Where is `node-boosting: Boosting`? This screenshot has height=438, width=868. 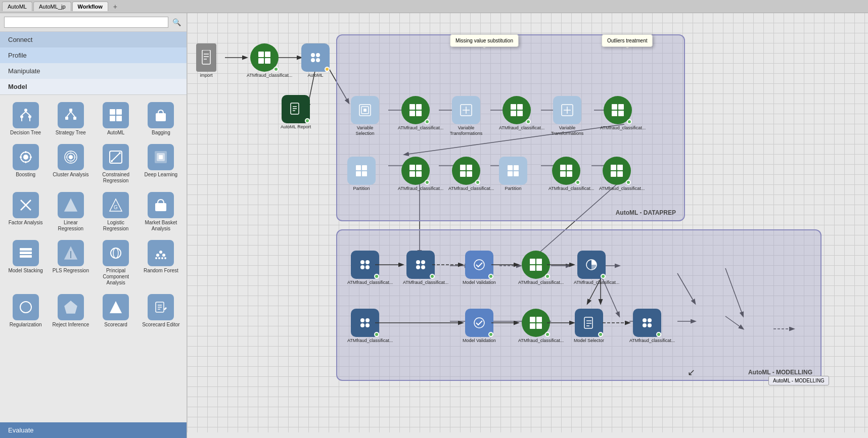
node-boosting: Boosting is located at coordinates (25, 164).